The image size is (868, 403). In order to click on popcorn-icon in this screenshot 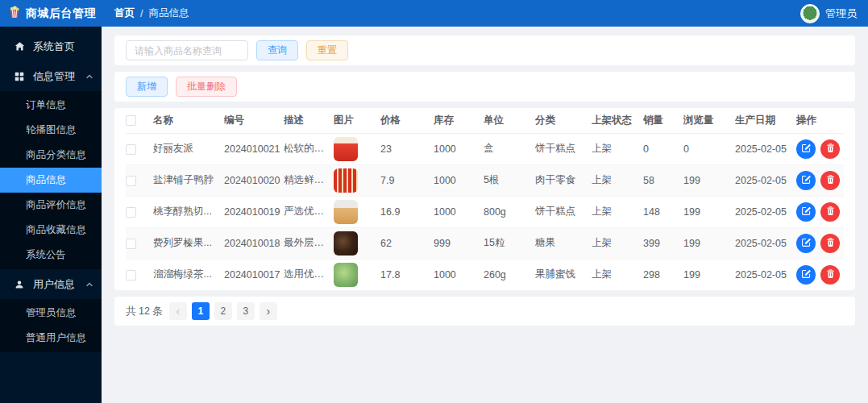, I will do `click(15, 14)`.